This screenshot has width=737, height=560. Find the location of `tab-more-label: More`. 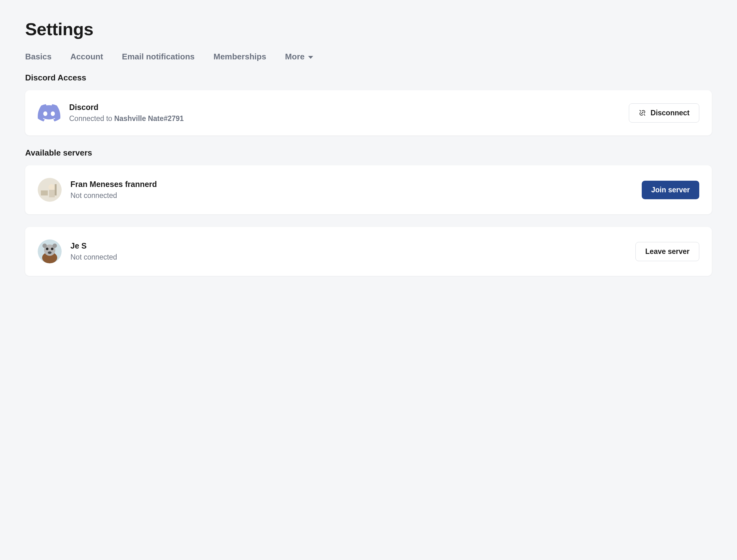

tab-more-label: More is located at coordinates (295, 57).